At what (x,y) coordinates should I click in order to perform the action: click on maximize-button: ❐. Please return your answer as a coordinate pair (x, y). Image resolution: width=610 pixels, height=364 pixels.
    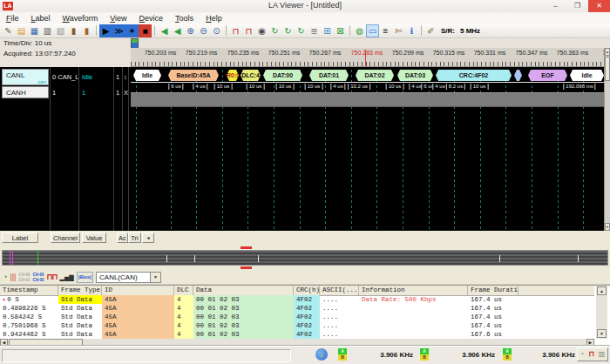
    Looking at the image, I should click on (577, 6).